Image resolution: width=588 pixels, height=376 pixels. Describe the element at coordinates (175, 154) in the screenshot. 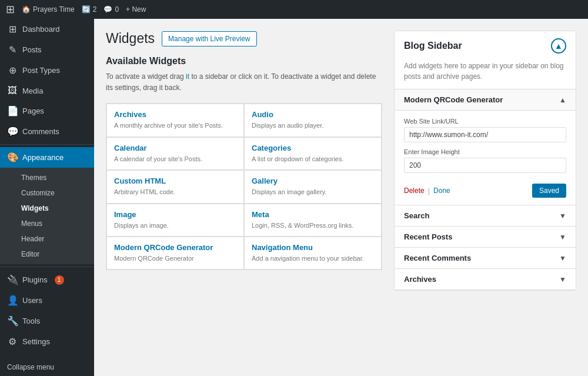

I see `widget-calendar: Calendar A calendar of your site's Posts…` at that location.